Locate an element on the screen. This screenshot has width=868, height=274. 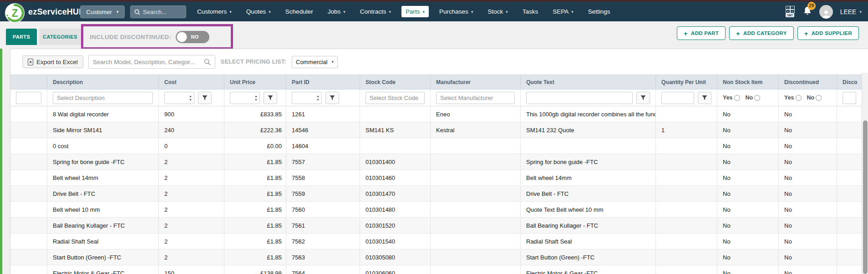
nav-item-customers: Customers▾ is located at coordinates (214, 12).